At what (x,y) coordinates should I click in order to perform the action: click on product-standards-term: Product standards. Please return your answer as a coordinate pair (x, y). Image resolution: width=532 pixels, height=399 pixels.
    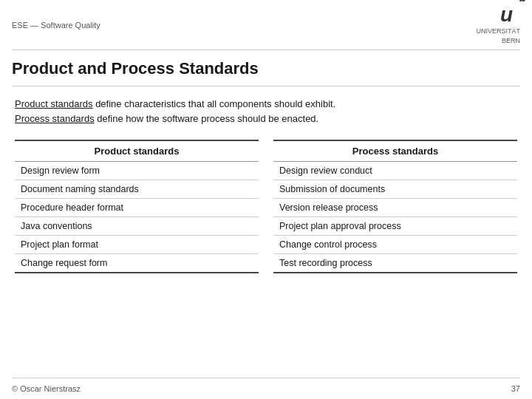
    Looking at the image, I should click on (54, 103).